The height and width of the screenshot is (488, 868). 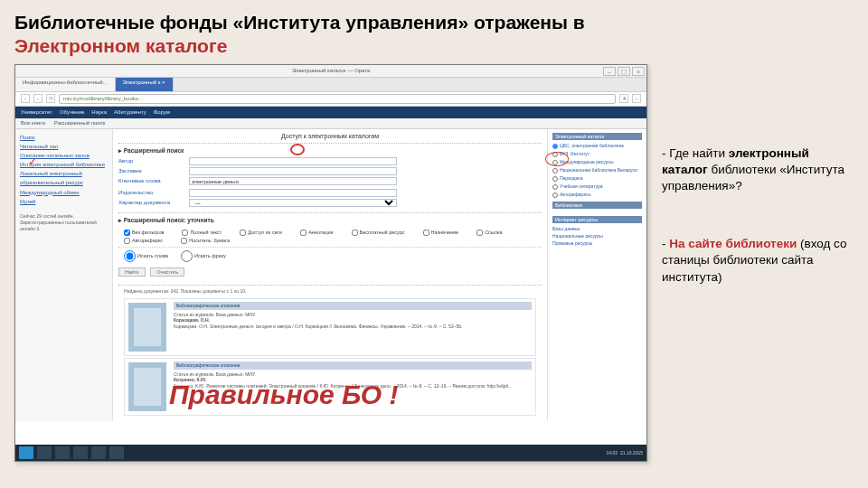 What do you see at coordinates (154, 192) in the screenshot?
I see `publisher-label: Издательство` at bounding box center [154, 192].